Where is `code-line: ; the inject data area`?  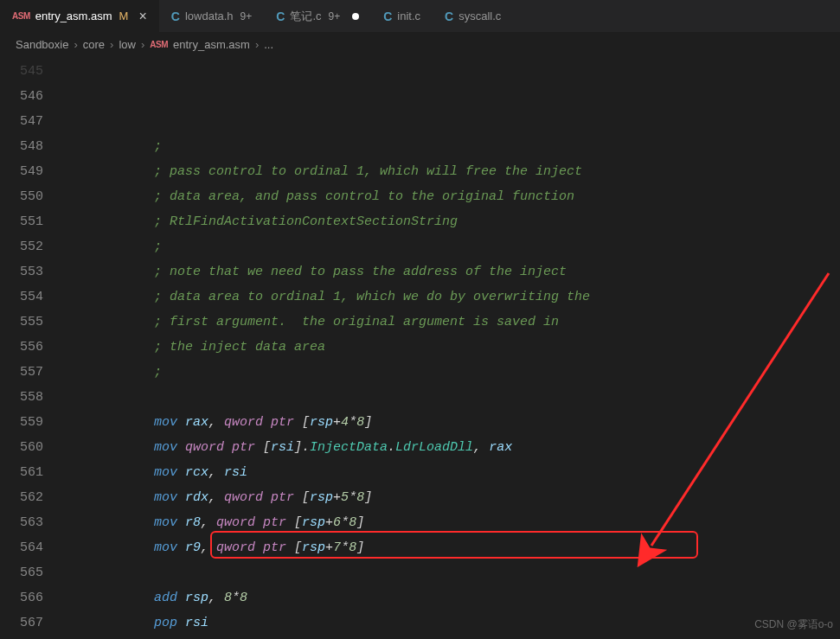 code-line: ; the inject data area is located at coordinates (450, 348).